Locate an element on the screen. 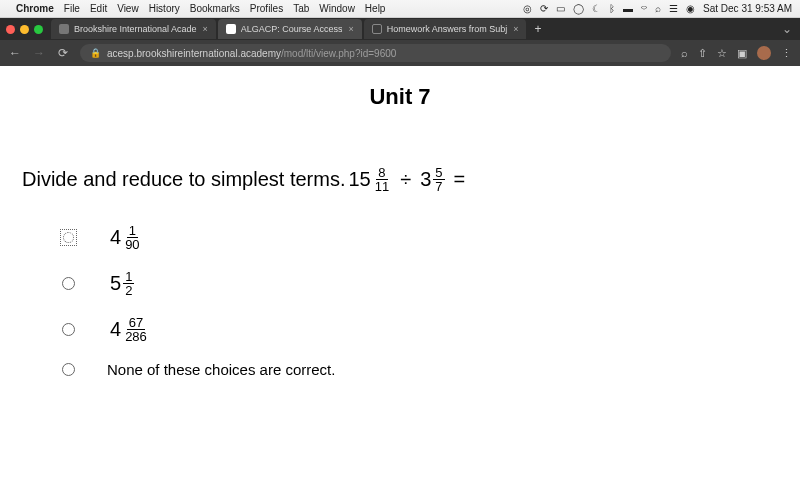  menu-history: History is located at coordinates (164, 8).